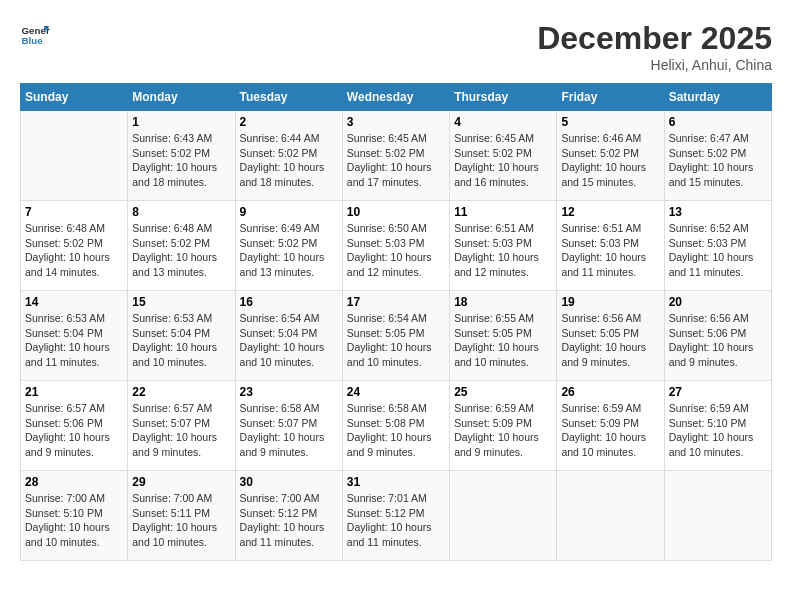  Describe the element at coordinates (718, 156) in the screenshot. I see `calendar-cell: 6Sunrise: 6:47 AM Sunset: 5:02 PM Daylig…` at that location.